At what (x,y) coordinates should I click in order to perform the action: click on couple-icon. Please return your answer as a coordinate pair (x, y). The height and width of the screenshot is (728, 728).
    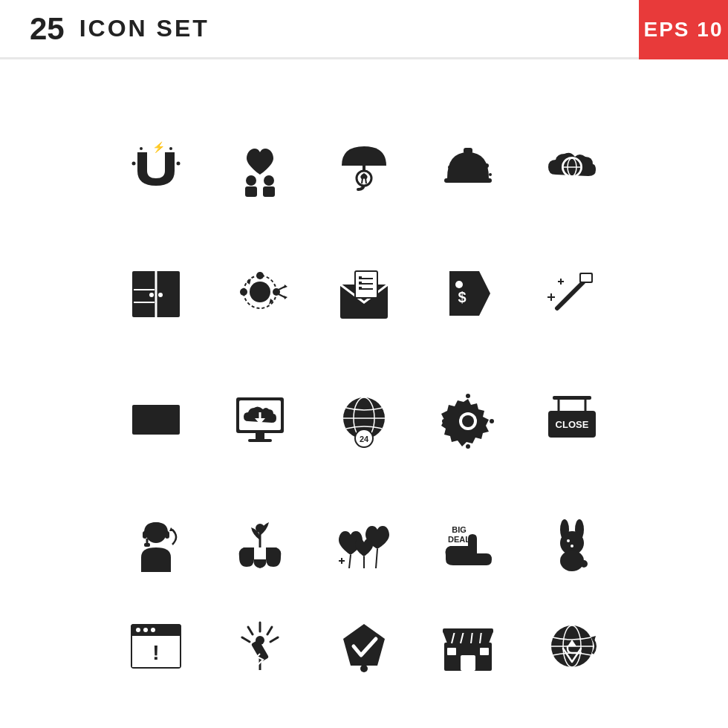
    Looking at the image, I should click on (260, 167).